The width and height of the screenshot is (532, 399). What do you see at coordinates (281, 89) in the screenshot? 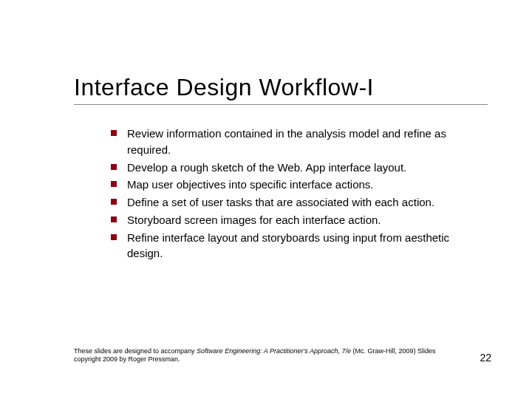
I see `slide-title: Interface Design Workflow-I` at bounding box center [281, 89].